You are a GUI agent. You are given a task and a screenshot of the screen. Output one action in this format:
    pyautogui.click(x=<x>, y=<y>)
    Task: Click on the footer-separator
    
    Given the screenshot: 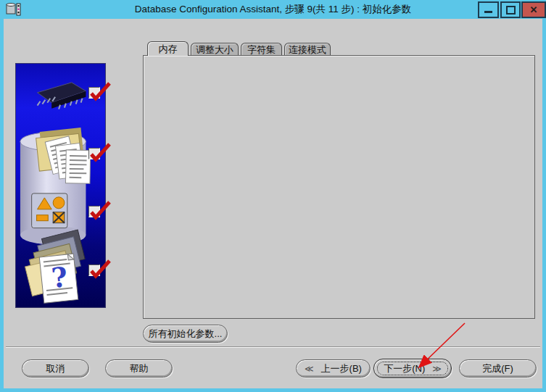 What is the action you would take?
    pyautogui.click(x=273, y=347)
    